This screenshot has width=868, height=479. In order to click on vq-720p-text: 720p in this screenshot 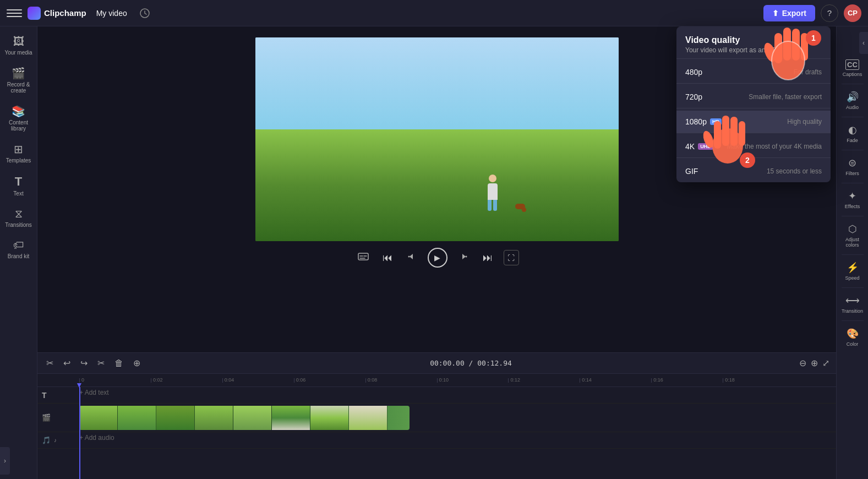, I will do `click(694, 97)`.